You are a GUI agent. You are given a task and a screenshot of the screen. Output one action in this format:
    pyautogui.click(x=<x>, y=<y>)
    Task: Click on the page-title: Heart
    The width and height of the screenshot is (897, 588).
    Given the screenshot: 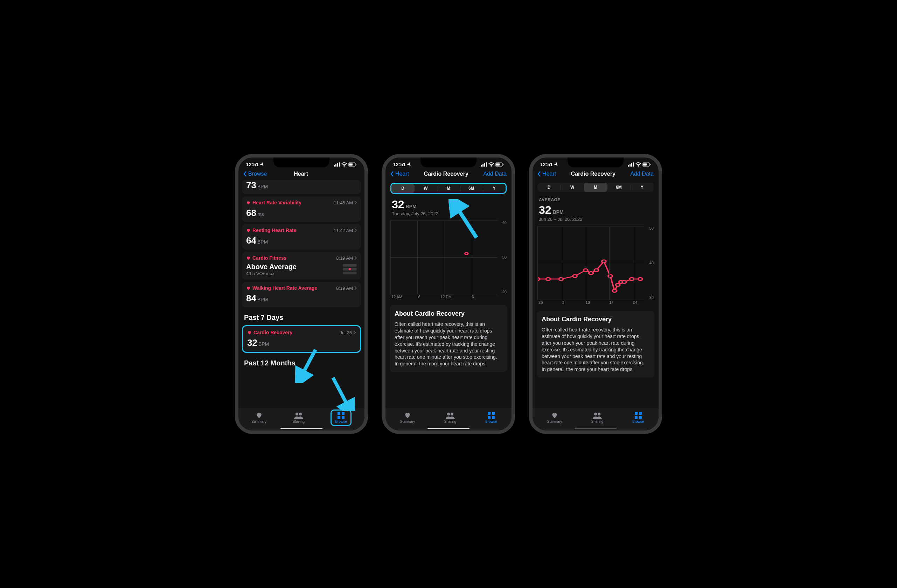 What is the action you would take?
    pyautogui.click(x=301, y=174)
    